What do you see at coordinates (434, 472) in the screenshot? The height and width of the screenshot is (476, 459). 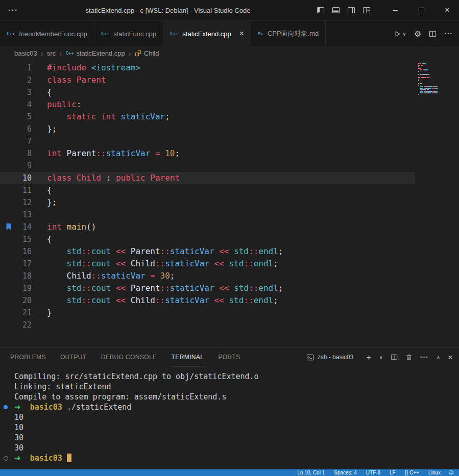 I see `status-linux: Linux` at bounding box center [434, 472].